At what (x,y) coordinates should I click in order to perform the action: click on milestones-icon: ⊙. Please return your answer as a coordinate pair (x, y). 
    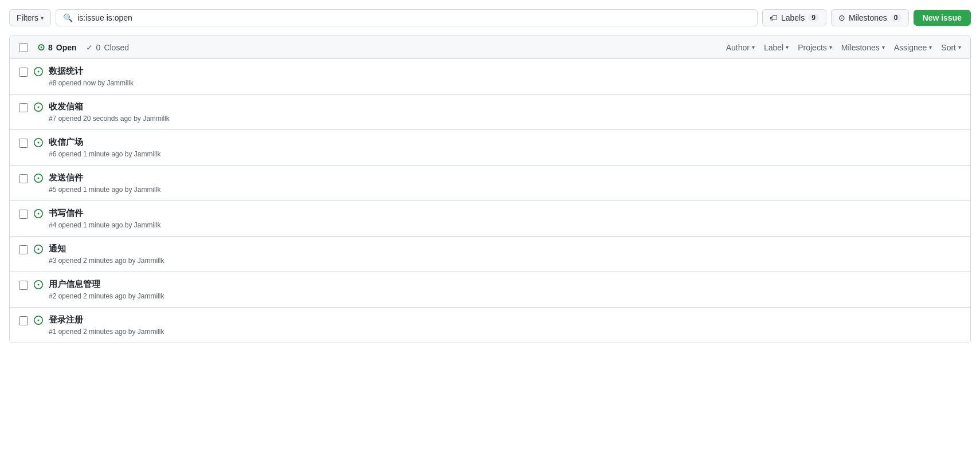
    Looking at the image, I should click on (842, 18).